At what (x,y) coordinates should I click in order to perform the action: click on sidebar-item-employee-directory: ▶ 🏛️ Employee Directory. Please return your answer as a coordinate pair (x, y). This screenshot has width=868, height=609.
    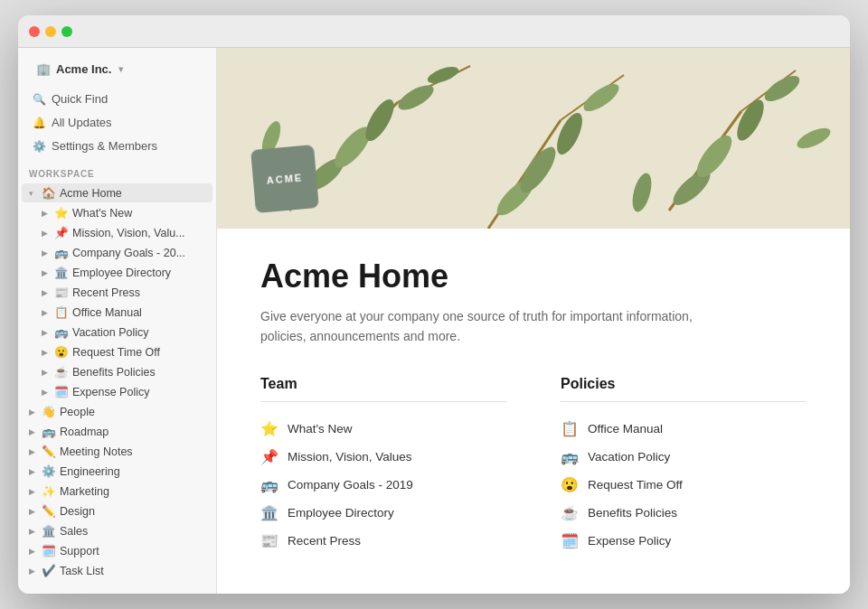
    Looking at the image, I should click on (118, 273).